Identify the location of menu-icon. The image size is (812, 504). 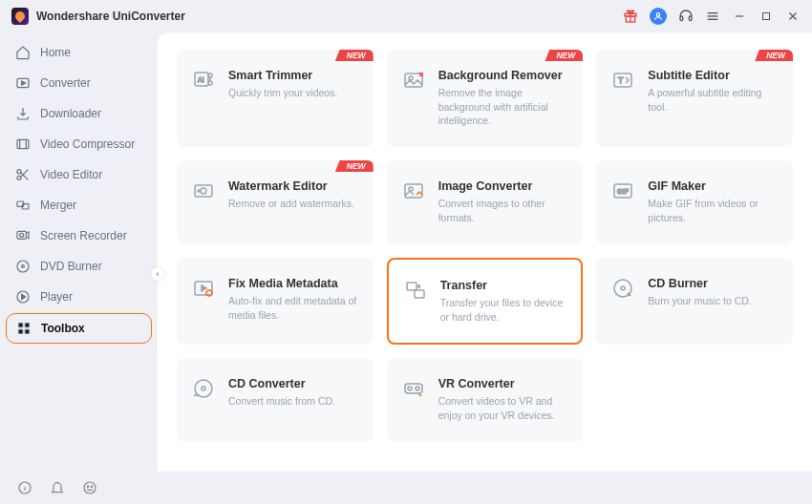
(713, 16).